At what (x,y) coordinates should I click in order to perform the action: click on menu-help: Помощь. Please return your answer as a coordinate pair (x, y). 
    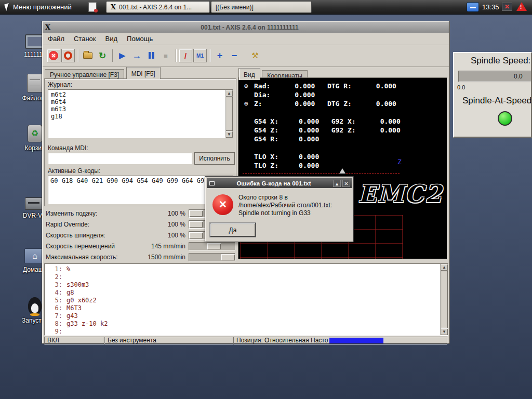
    Looking at the image, I should click on (140, 38).